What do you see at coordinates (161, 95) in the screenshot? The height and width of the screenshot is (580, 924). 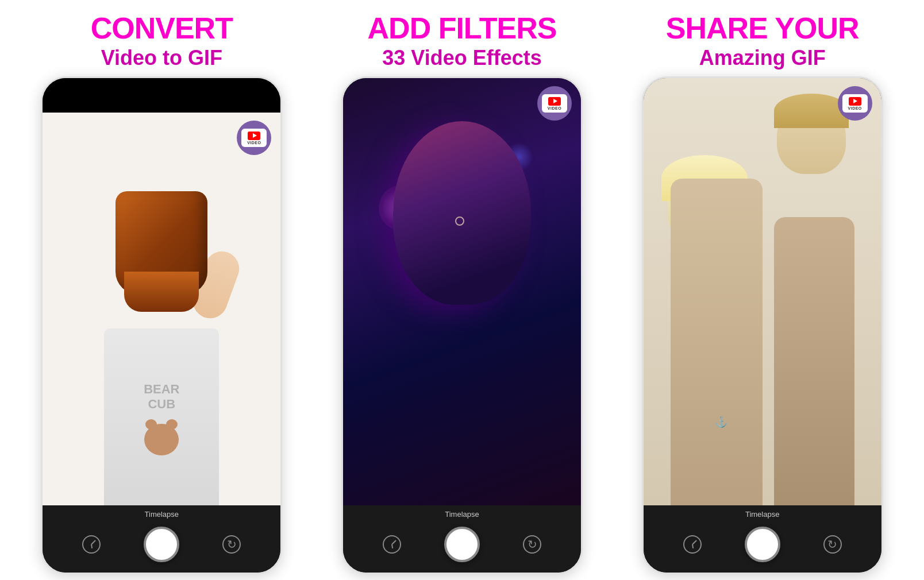 I see `phone-header-convert` at bounding box center [161, 95].